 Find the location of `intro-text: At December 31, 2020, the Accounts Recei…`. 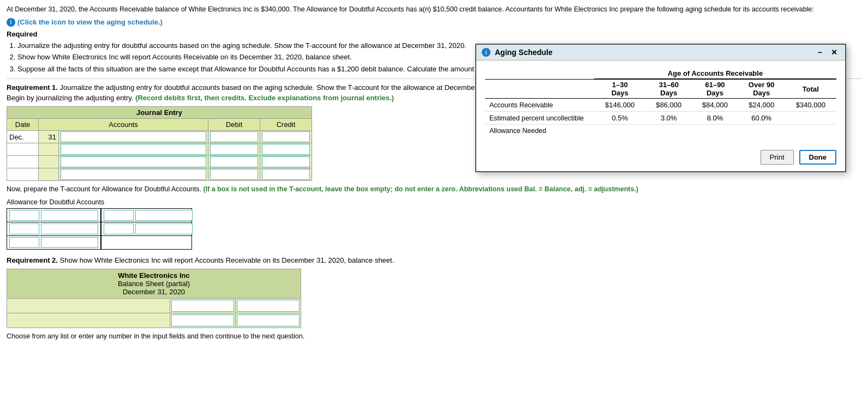

intro-text: At December 31, 2020, the Accounts Recei… is located at coordinates (434, 10).